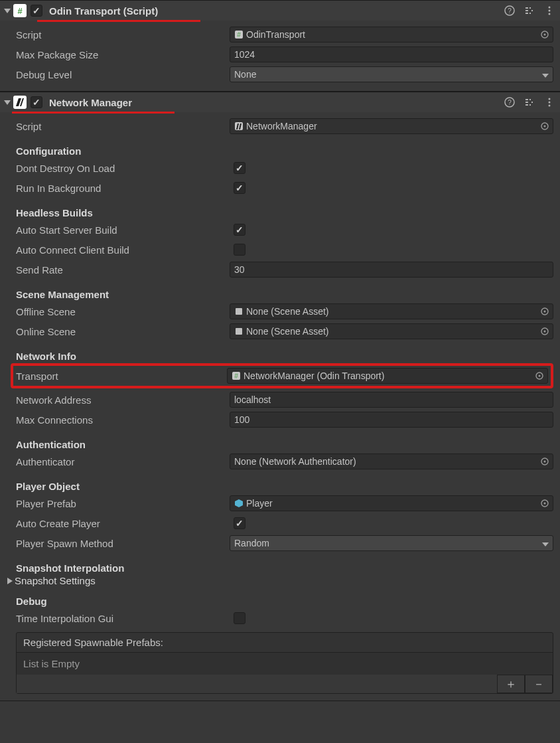 The image size is (560, 743). What do you see at coordinates (276, 102) in the screenshot?
I see `component-title: Network Manager` at bounding box center [276, 102].